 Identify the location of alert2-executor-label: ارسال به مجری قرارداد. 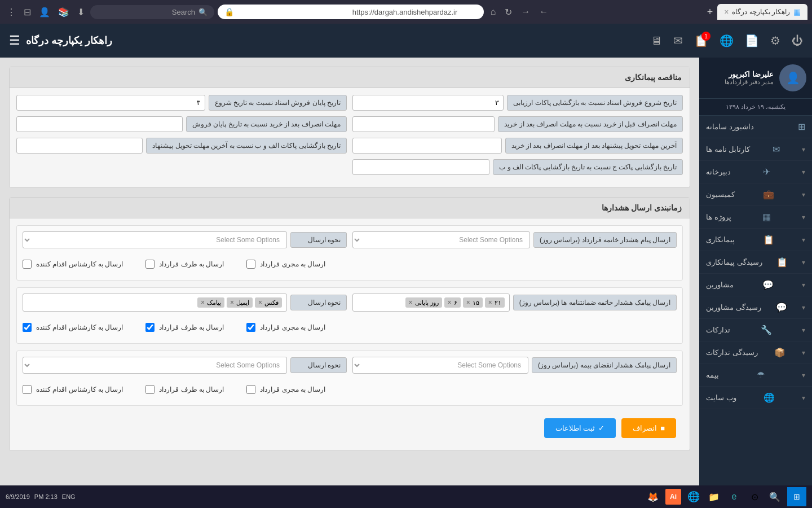
(293, 327).